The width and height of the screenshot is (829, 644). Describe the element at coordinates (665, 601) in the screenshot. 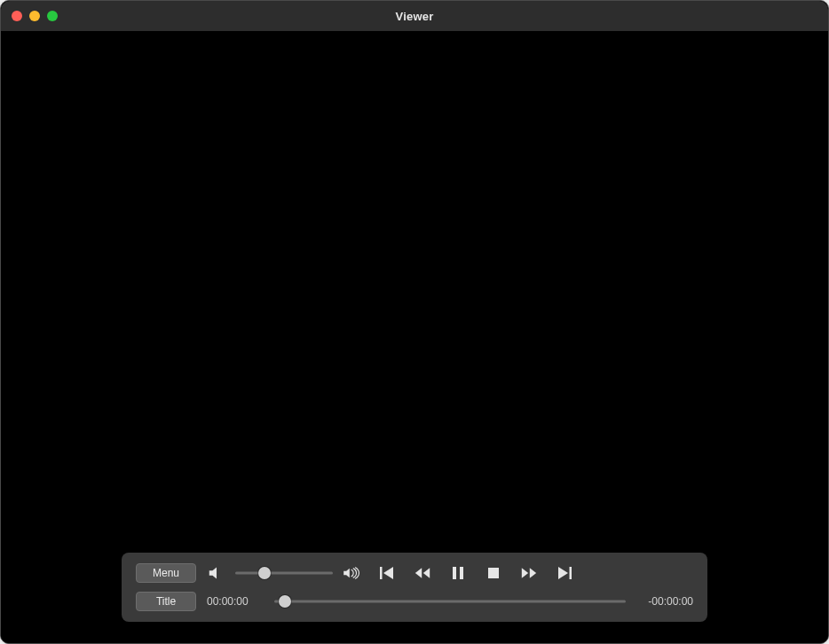

I see `remaining-time-text: -00:00:00` at that location.